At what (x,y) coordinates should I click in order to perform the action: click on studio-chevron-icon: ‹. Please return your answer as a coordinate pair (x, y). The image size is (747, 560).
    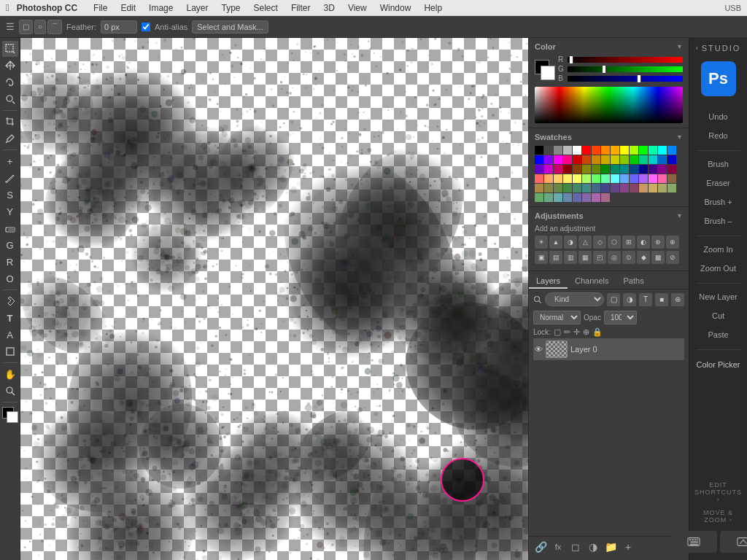
    Looking at the image, I should click on (697, 48).